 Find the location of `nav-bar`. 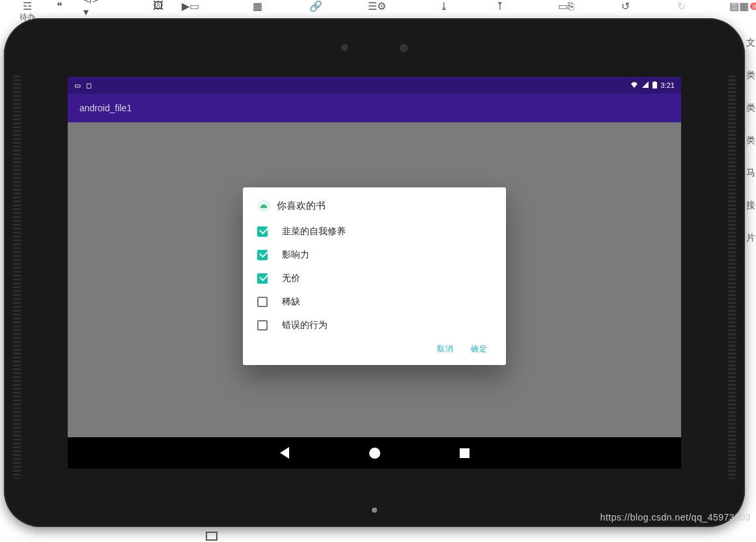

nav-bar is located at coordinates (374, 453).